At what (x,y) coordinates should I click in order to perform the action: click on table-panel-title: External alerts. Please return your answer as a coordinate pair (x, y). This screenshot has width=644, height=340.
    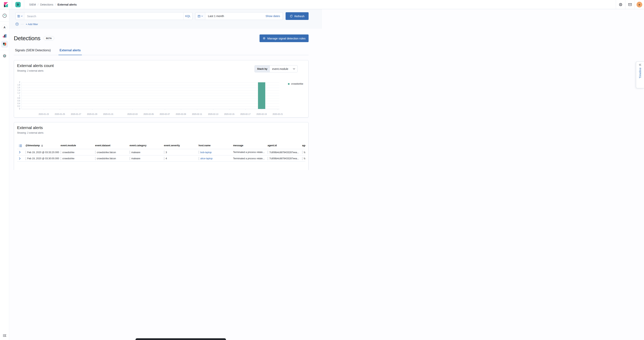
    Looking at the image, I should click on (161, 128).